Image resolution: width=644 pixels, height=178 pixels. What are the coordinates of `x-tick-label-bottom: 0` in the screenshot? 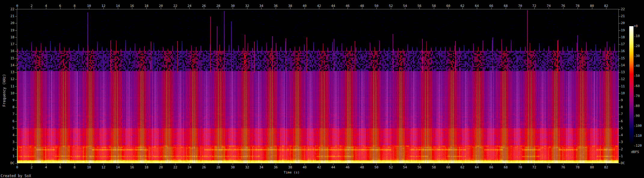 It's located at (17, 167).